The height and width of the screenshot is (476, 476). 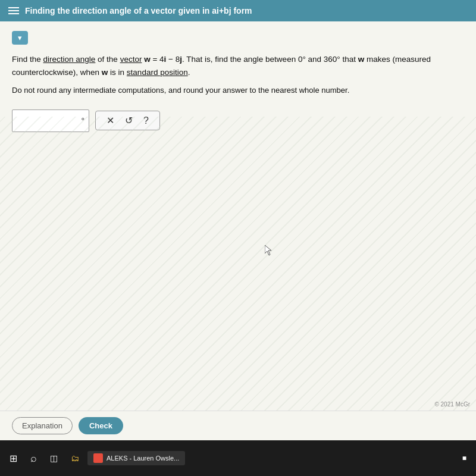 I want to click on help-button: ?, so click(x=146, y=121).